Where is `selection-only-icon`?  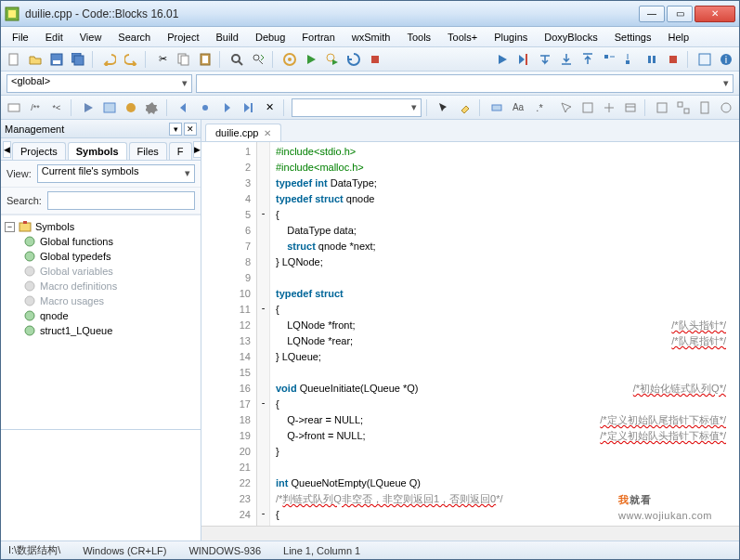 selection-only-icon is located at coordinates (497, 108).